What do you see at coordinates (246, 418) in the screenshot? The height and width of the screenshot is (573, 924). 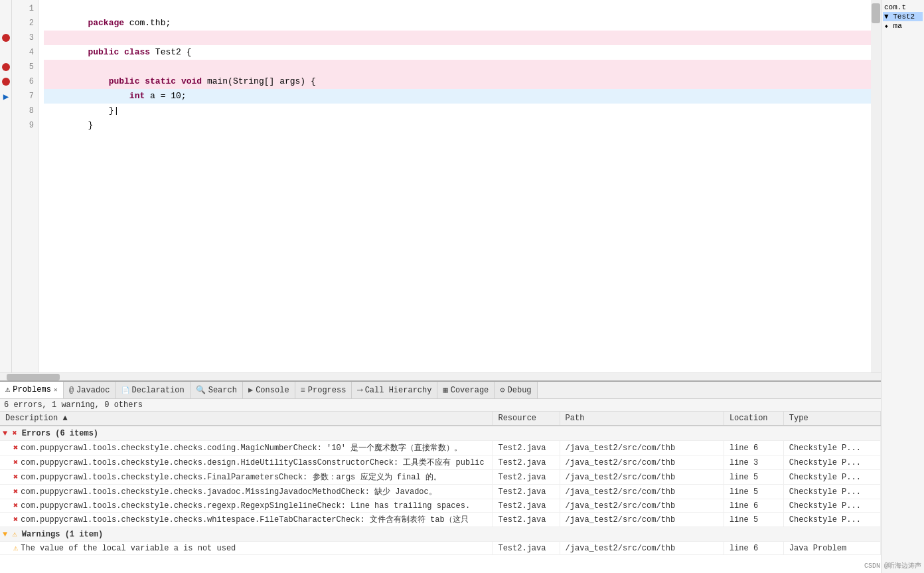 I see `col-header-description: Description ▲` at bounding box center [246, 418].